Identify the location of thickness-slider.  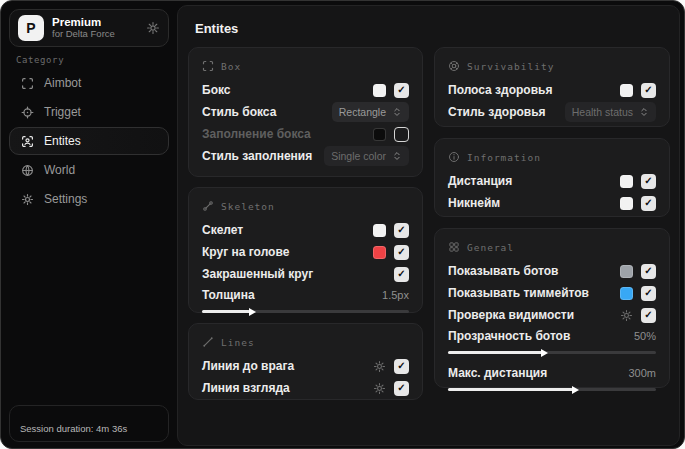
(306, 312).